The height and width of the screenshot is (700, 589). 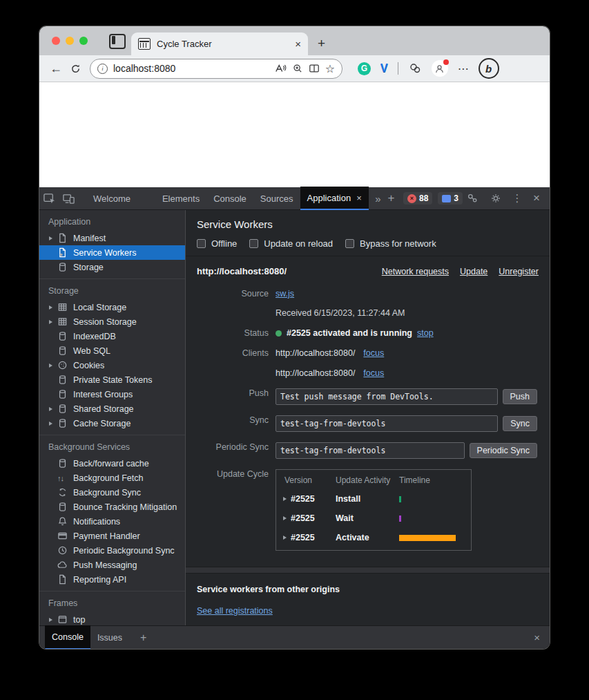 What do you see at coordinates (450, 198) in the screenshot?
I see `message-badge: 3` at bounding box center [450, 198].